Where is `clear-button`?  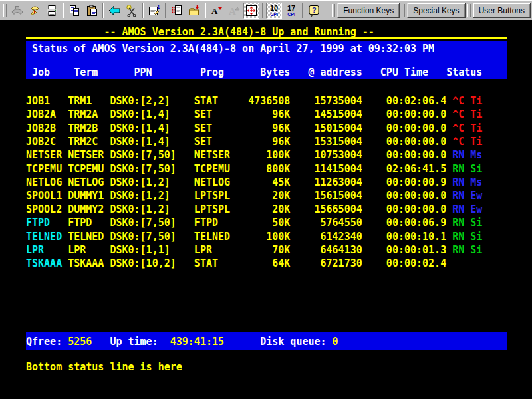
clear-button is located at coordinates (132, 11).